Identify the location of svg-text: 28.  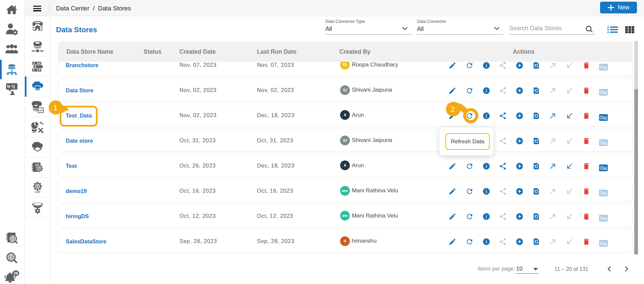
(16, 273).